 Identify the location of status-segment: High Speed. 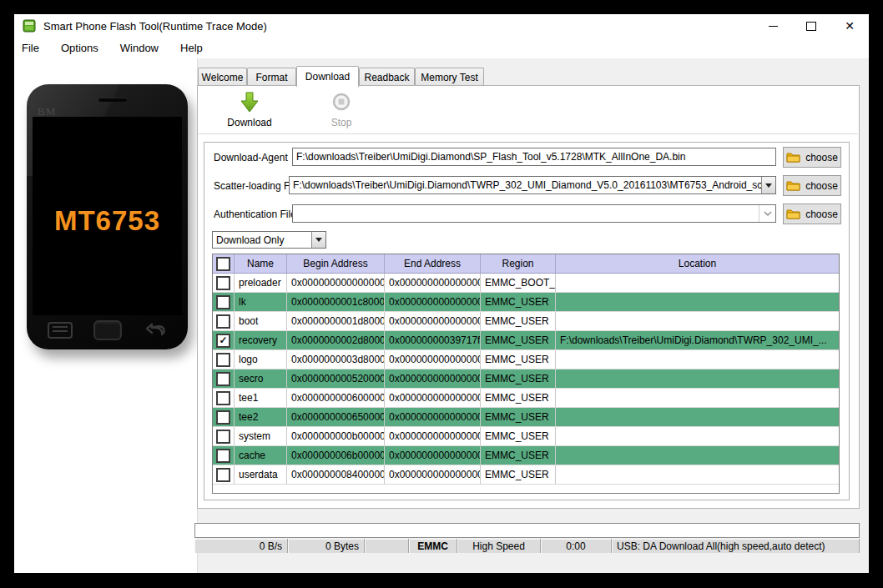
(499, 545).